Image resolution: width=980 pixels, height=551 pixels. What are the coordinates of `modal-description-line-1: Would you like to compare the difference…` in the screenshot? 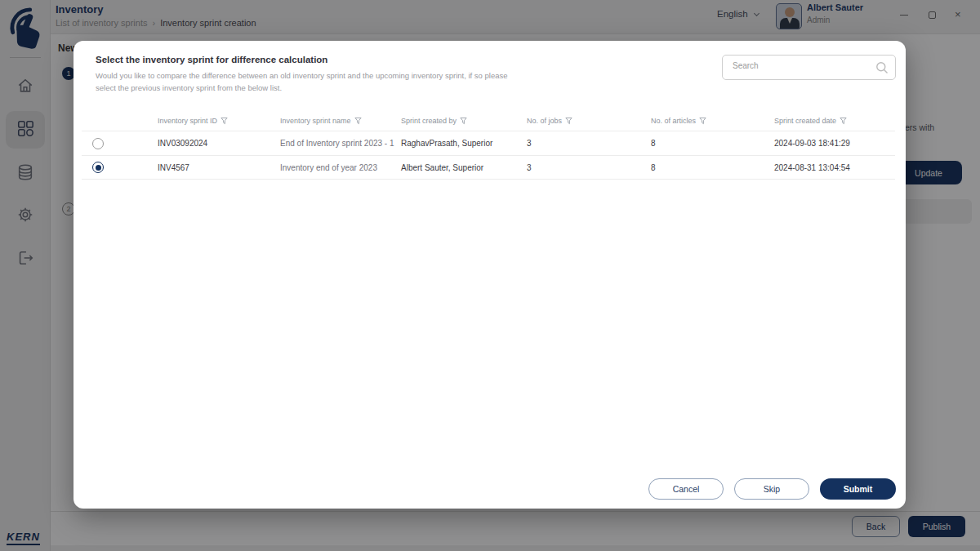 It's located at (302, 77).